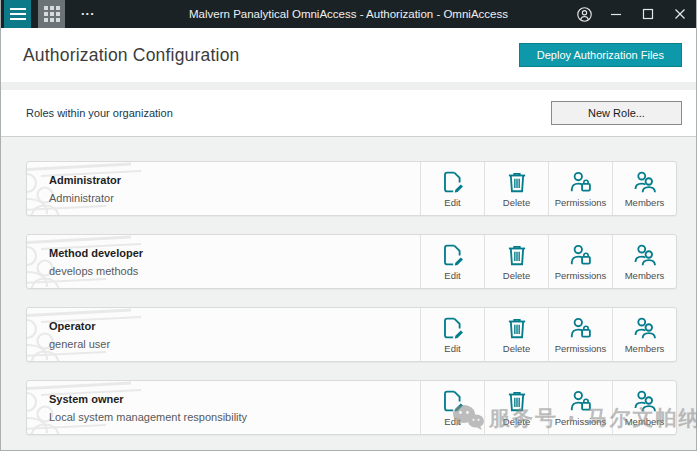  What do you see at coordinates (132, 56) in the screenshot?
I see `page-title: Authorization Configuration` at bounding box center [132, 56].